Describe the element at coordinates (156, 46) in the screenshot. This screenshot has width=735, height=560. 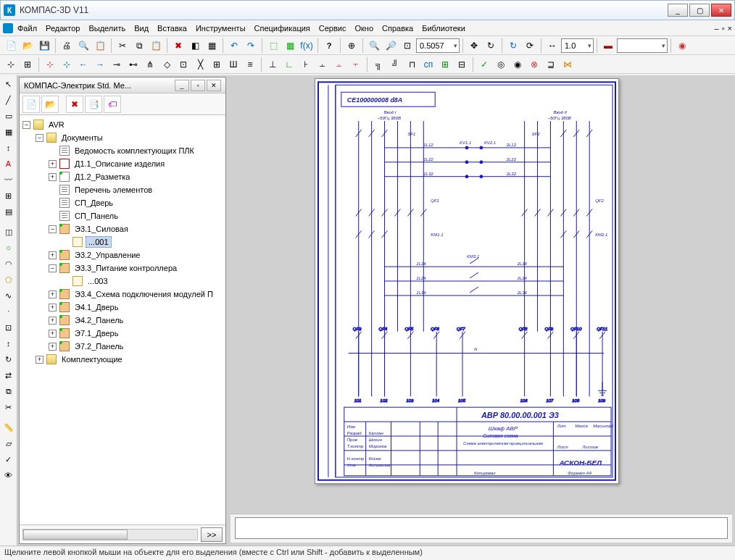
I see `paste-icon: 📋` at that location.